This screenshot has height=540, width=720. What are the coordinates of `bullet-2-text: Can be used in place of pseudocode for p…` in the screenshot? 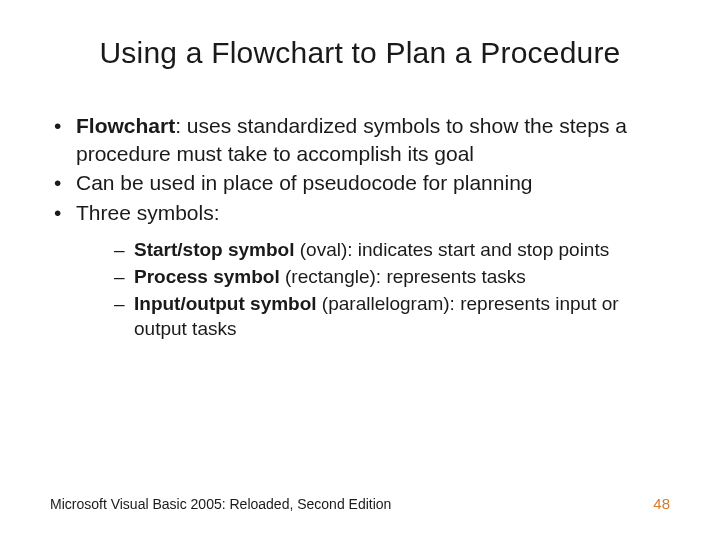 It's located at (304, 182).